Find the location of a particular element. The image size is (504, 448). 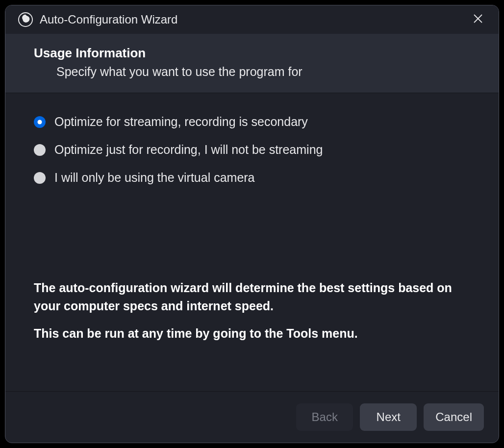

radio-label: I will only be using the virtual camera is located at coordinates (155, 177).